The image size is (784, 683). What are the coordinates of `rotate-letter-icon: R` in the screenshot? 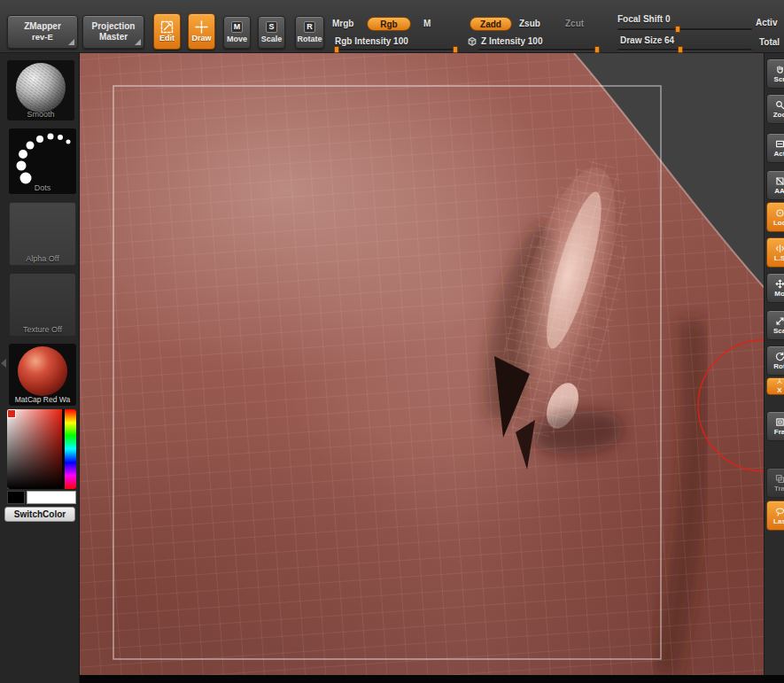 It's located at (310, 27).